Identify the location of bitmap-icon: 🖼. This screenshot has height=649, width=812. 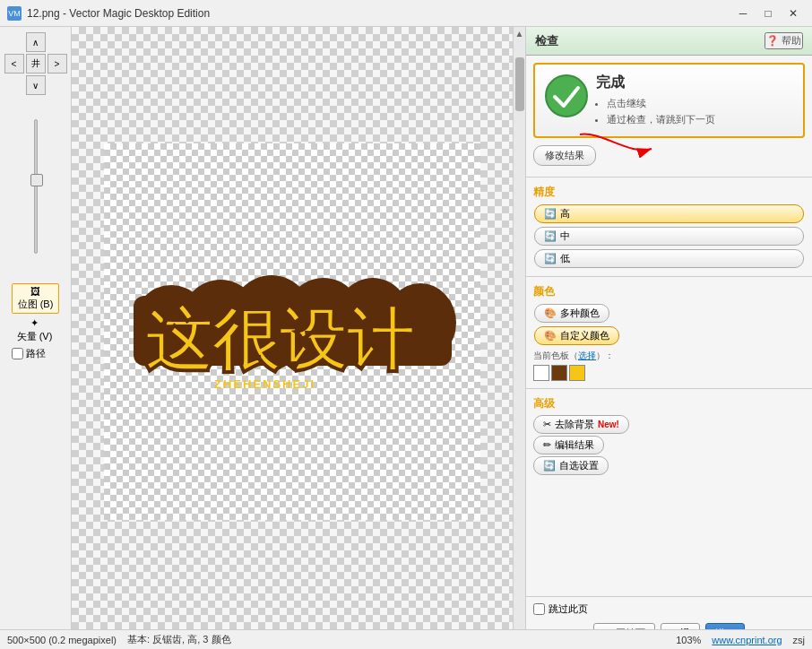
(36, 291).